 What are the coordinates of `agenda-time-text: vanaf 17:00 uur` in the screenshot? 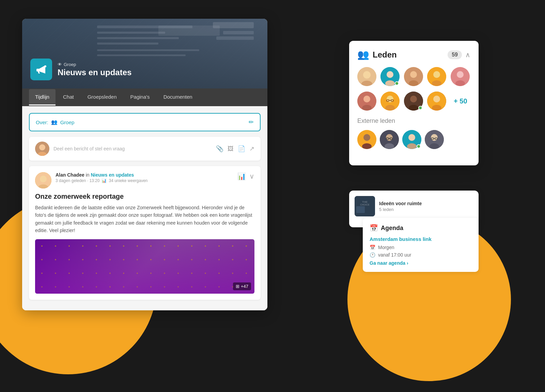 It's located at (394, 255).